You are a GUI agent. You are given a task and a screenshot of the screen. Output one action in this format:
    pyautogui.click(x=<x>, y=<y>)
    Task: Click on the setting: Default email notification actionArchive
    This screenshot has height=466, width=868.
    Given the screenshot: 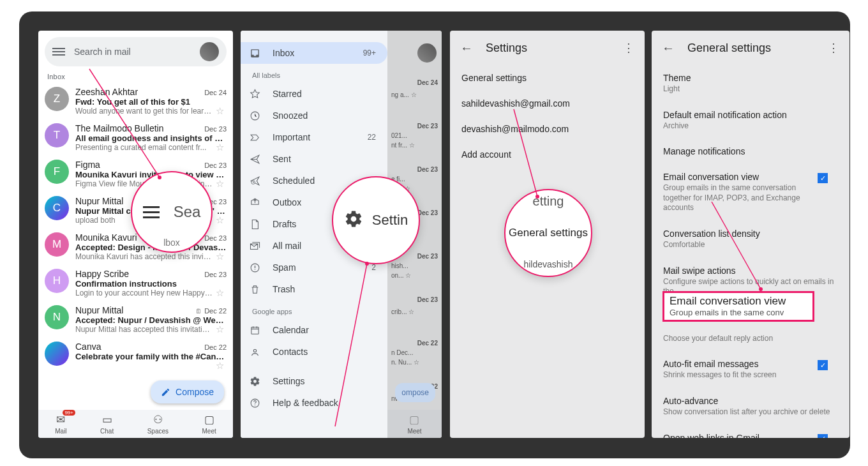 What is the action you would take?
    pyautogui.click(x=751, y=121)
    